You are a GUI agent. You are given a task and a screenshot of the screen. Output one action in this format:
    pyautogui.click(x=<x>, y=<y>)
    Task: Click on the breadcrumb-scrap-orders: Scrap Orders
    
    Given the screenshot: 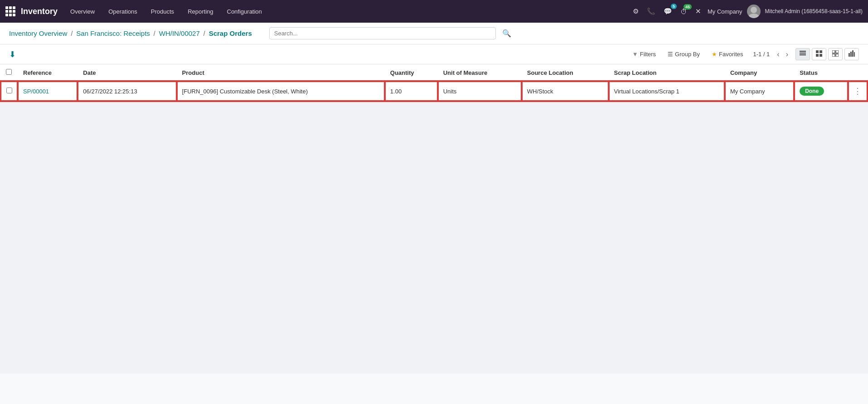 What is the action you would take?
    pyautogui.click(x=230, y=34)
    